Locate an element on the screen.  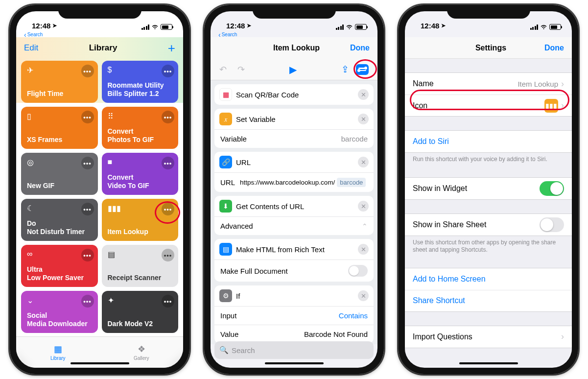
widget-toggle is located at coordinates (552, 189).